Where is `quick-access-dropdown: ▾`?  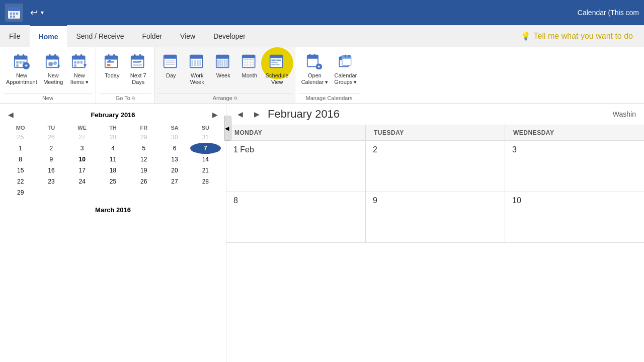
quick-access-dropdown: ▾ is located at coordinates (42, 13).